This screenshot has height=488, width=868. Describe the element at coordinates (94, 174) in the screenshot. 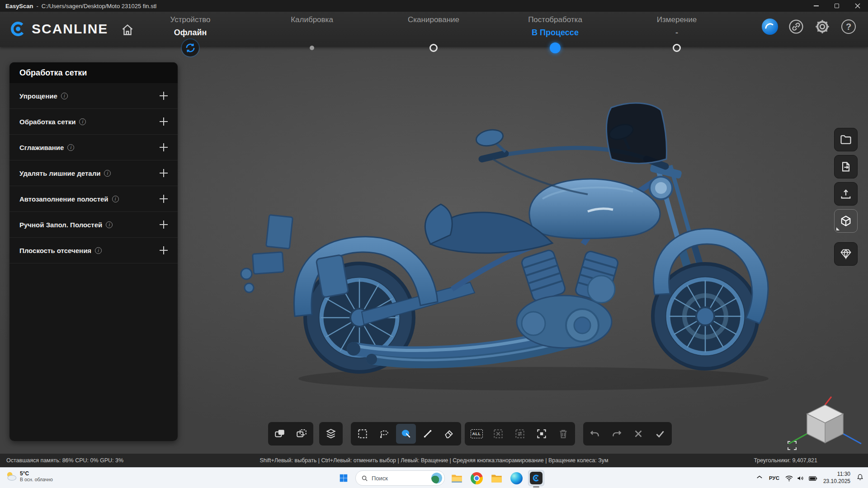

I see `panel-item-remove-details: Удалять лишние детали` at that location.